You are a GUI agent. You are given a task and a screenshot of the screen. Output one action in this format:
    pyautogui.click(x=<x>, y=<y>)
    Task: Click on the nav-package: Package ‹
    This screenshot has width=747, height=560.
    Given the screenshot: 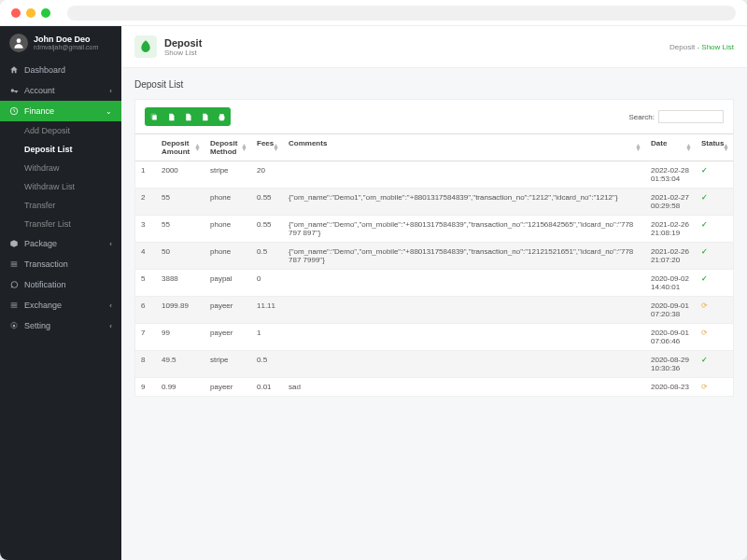 What is the action you would take?
    pyautogui.click(x=61, y=244)
    